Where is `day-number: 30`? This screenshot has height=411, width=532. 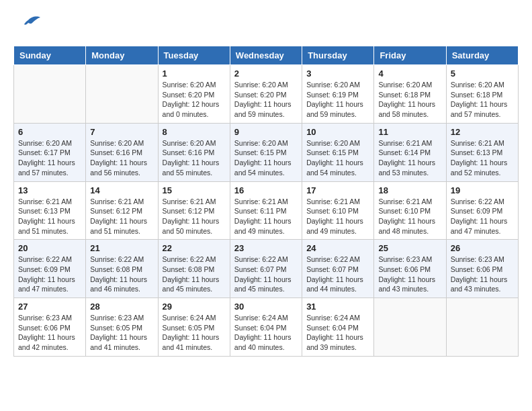 day-number: 30 is located at coordinates (266, 306).